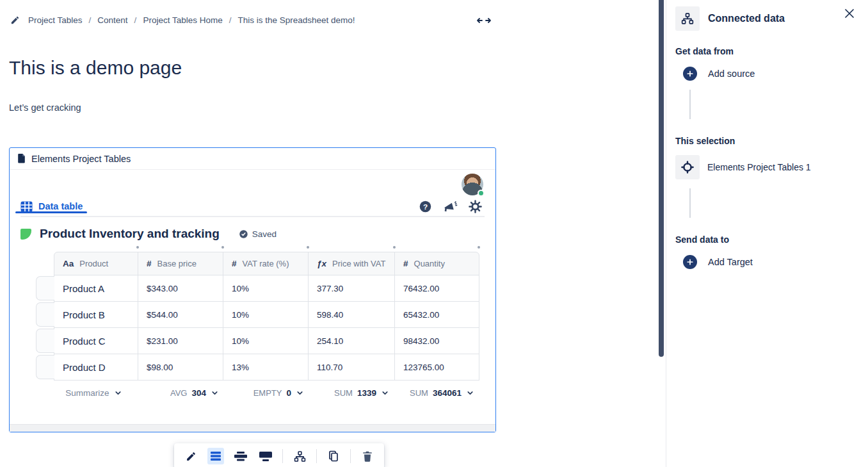 The image size is (868, 467). What do you see at coordinates (96, 393) in the screenshot?
I see `summarize-menu: Summarize` at bounding box center [96, 393].